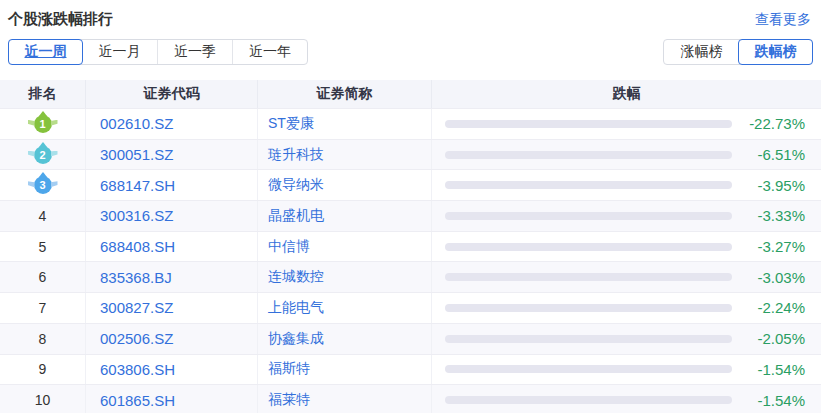 The height and width of the screenshot is (413, 821). Describe the element at coordinates (43, 124) in the screenshot. I see `rank-cell: 1` at that location.